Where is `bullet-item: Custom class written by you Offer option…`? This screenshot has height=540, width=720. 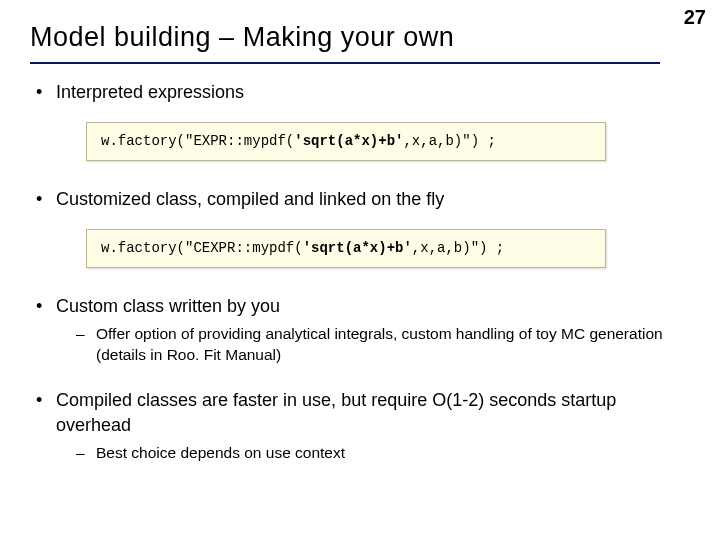 bullet-item: Custom class written by you Offer option… is located at coordinates (360, 330).